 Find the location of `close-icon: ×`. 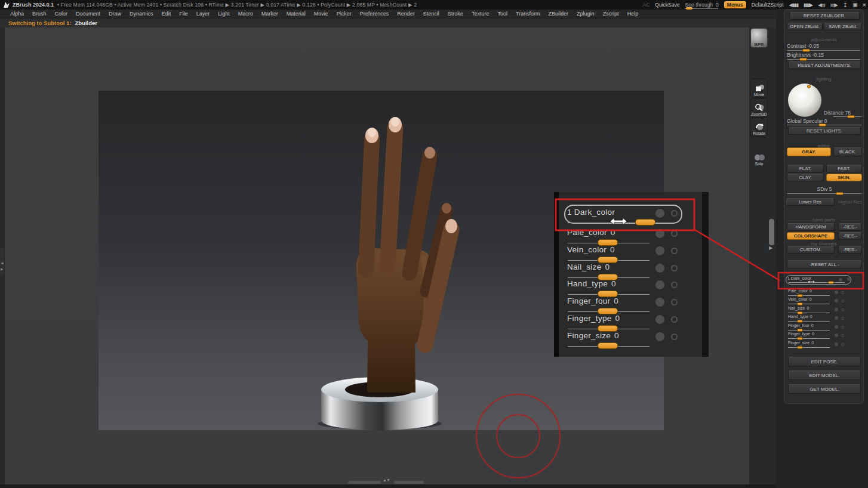

close-icon: × is located at coordinates (864, 5).